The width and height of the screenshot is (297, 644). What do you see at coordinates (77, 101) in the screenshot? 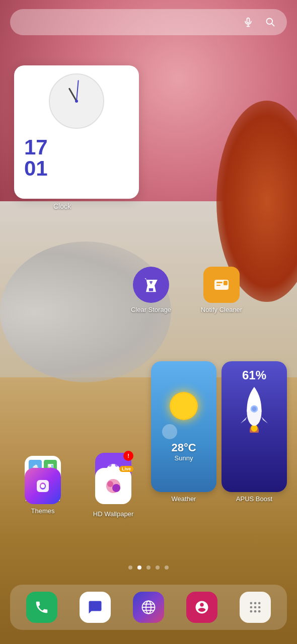
I see `clock-center` at bounding box center [77, 101].